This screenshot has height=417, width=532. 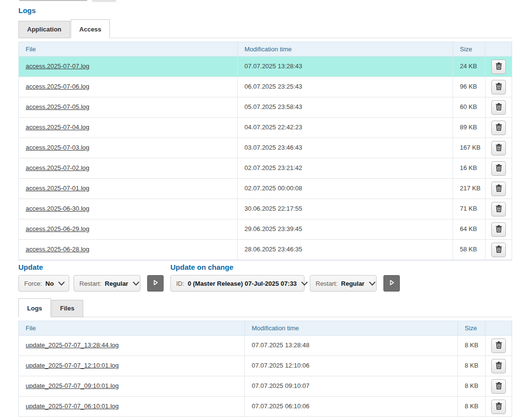 I want to click on modification-time: 07.07.2025 13:28:43, so click(x=346, y=67).